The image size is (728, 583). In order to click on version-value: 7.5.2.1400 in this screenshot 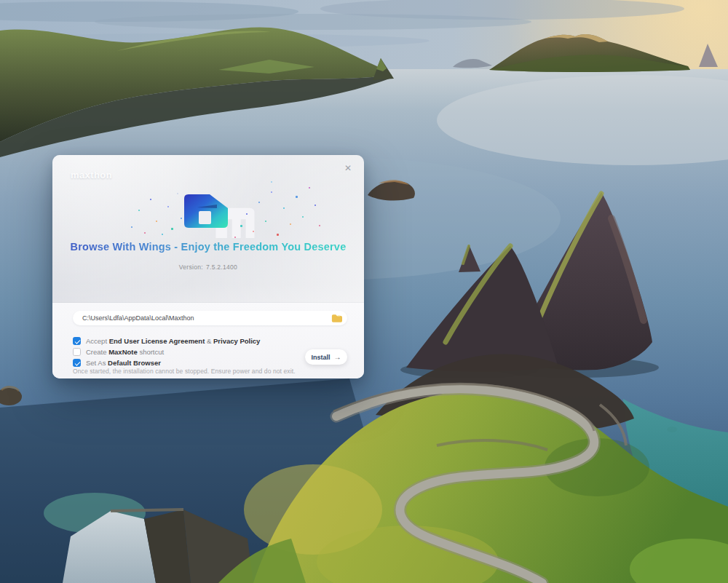, I will do `click(221, 267)`.